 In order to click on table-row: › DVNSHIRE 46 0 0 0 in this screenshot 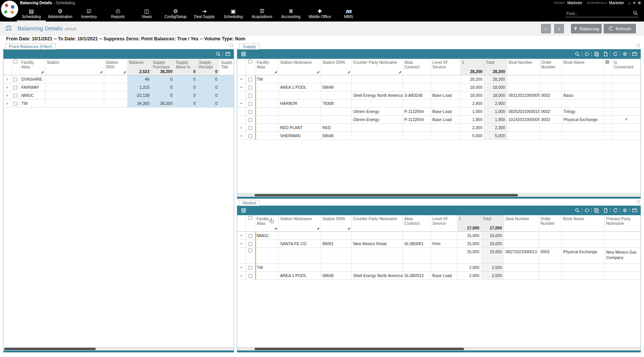, I will do `click(118, 79)`.